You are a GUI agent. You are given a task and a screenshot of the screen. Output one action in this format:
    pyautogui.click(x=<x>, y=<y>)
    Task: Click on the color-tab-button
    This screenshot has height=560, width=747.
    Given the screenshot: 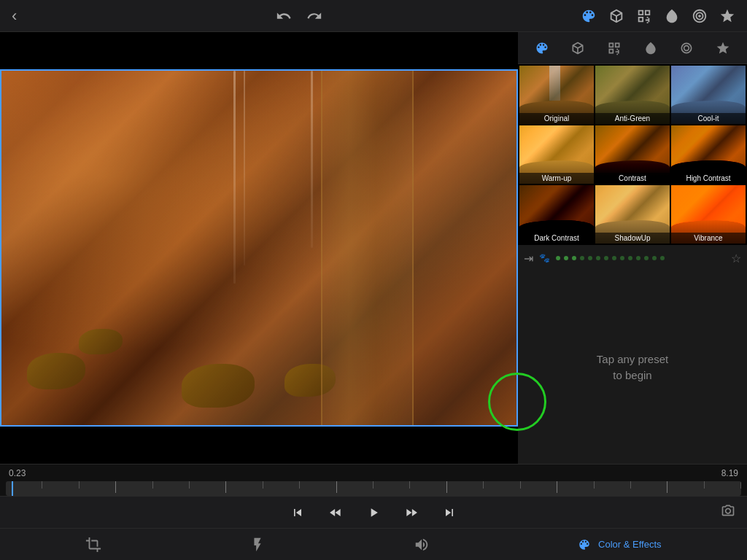 What is the action you would take?
    pyautogui.click(x=589, y=16)
    